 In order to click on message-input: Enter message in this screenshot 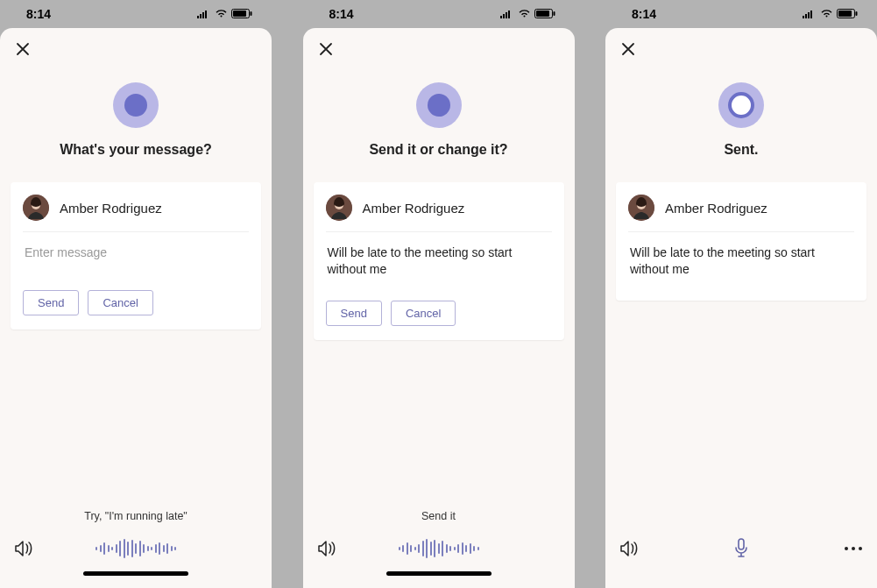, I will do `click(136, 260)`.